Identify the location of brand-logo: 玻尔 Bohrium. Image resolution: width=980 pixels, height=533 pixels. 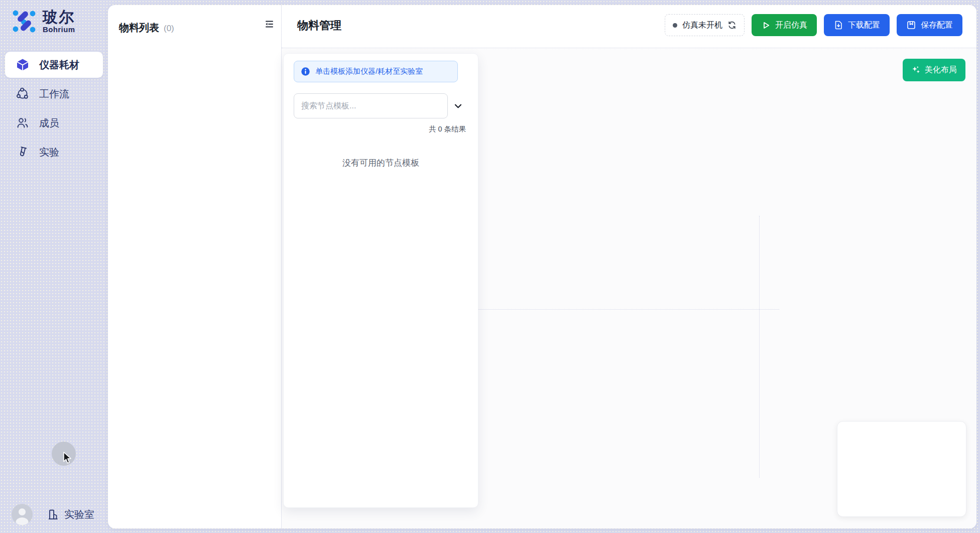
(43, 21).